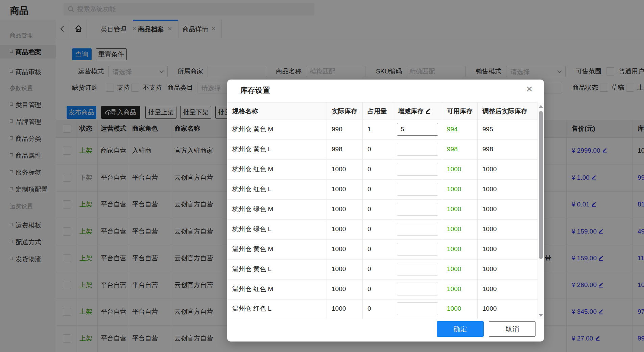 The width and height of the screenshot is (644, 352). Describe the element at coordinates (337, 149) in the screenshot. I see `actual-stock: 998` at that location.